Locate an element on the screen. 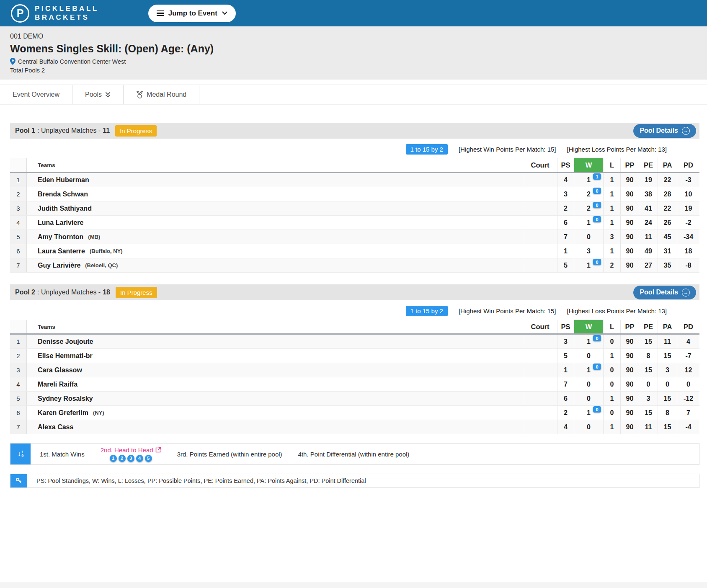 The height and width of the screenshot is (588, 707). team-name: Luna Lariviere is located at coordinates (60, 223).